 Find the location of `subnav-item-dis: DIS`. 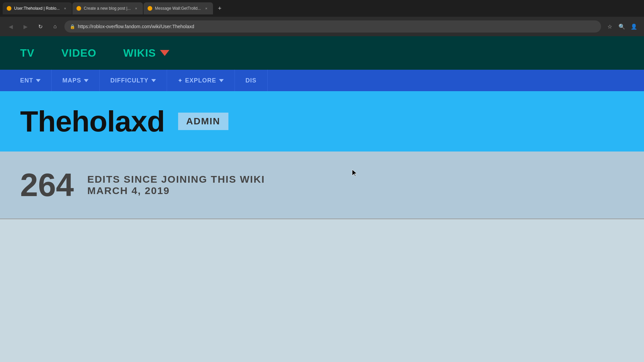

subnav-item-dis: DIS is located at coordinates (251, 80).